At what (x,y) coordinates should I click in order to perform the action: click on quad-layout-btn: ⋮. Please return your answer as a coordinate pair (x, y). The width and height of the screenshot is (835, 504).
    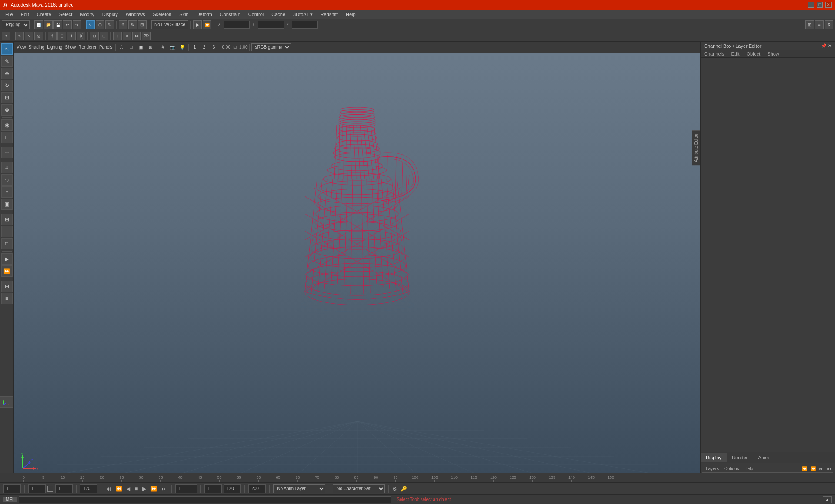
    Looking at the image, I should click on (7, 232).